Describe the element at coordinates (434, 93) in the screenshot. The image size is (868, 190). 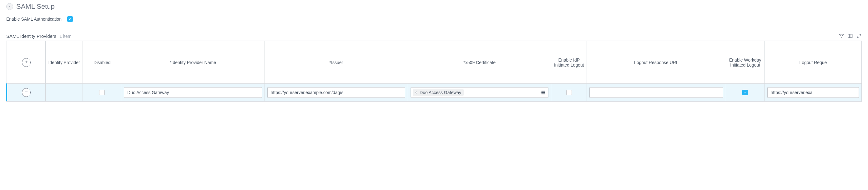
I see `table-row: Duo Access Gateway` at that location.